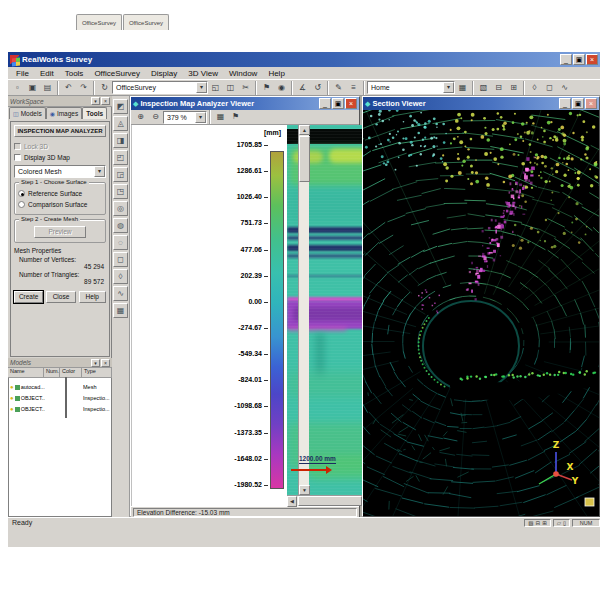  What do you see at coordinates (117, 74) in the screenshot?
I see `menu-item-officesurvey: OfficeSurvey` at bounding box center [117, 74].